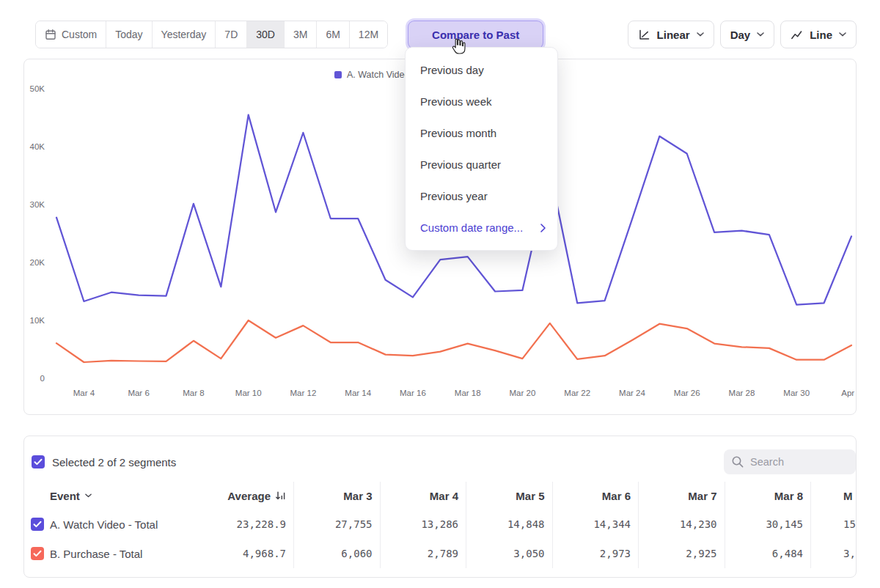  I want to click on average-value: 4,968.7, so click(236, 554).